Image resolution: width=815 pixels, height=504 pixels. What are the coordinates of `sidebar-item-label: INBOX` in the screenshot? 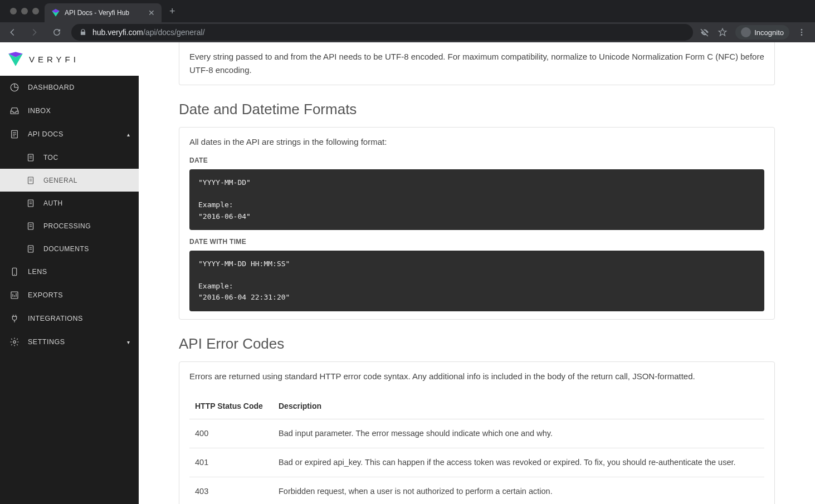 It's located at (39, 111).